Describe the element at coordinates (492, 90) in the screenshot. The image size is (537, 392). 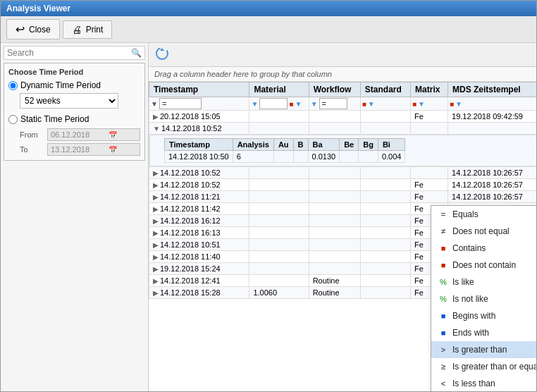
I see `col-mds: MDS Zeitstempel` at that location.